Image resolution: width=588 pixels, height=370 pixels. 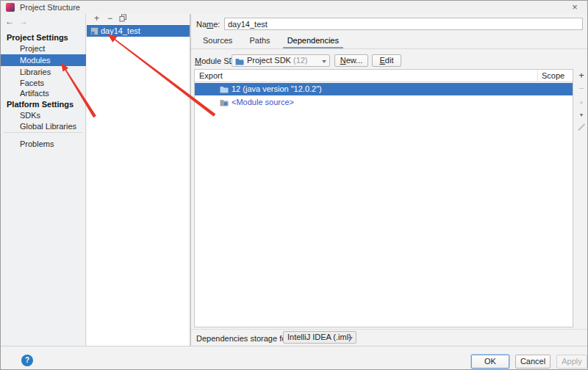 What do you see at coordinates (320, 338) in the screenshot?
I see `storage-format-select: IntelliJ IDEA (.iml)` at bounding box center [320, 338].